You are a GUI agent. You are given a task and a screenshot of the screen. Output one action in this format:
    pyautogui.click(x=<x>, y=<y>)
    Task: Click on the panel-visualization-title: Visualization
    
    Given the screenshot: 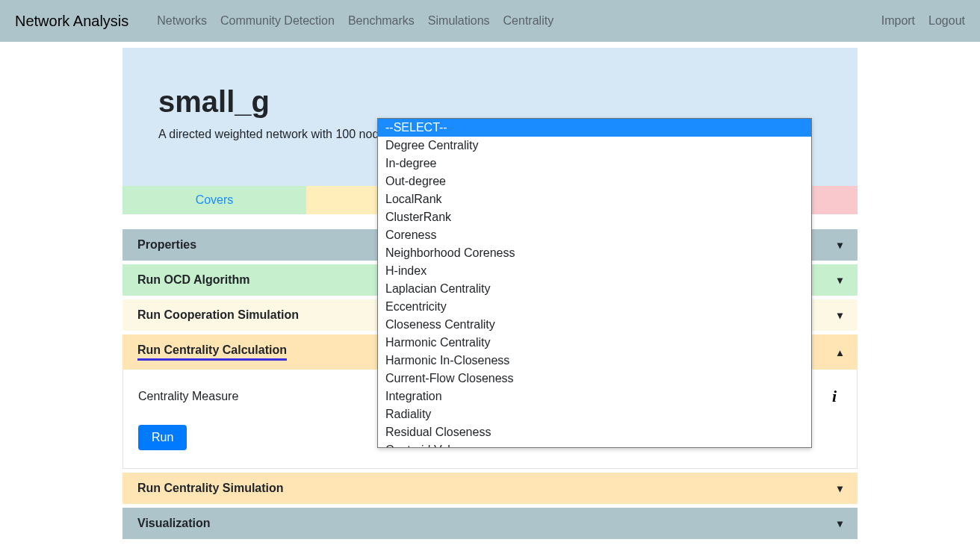 What is the action you would take?
    pyautogui.click(x=174, y=523)
    